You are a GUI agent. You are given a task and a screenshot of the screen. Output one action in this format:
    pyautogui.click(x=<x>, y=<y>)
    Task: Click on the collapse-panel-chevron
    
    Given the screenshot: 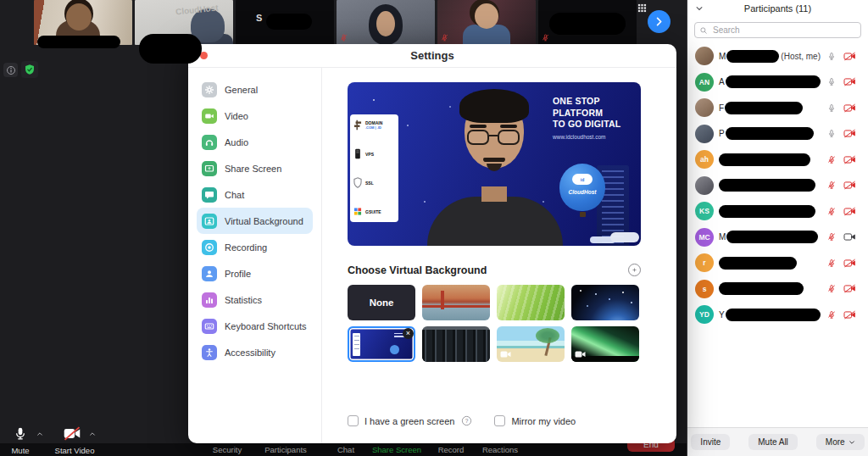 What is the action you would take?
    pyautogui.click(x=699, y=8)
    